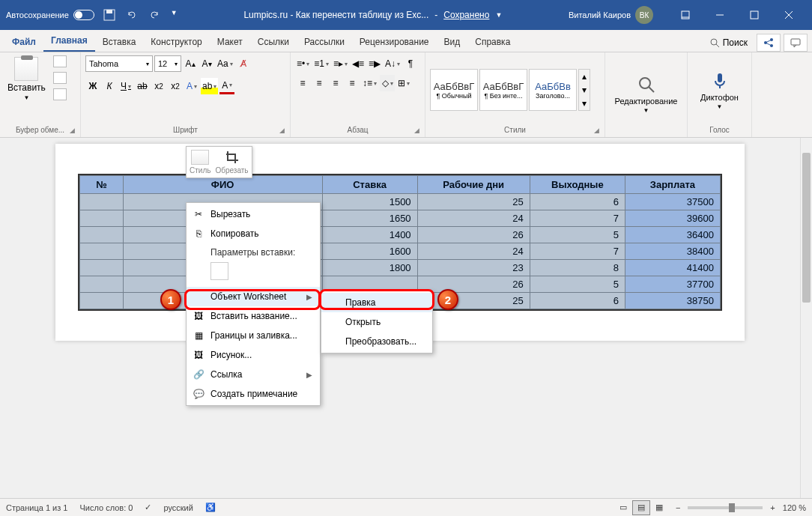  Describe the element at coordinates (109, 86) in the screenshot. I see `italic-button: К` at that location.